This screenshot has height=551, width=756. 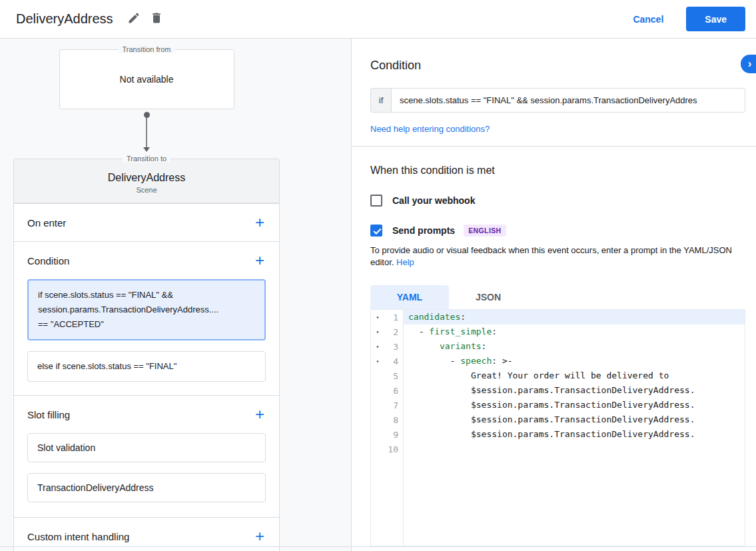 I want to click on chevron-right-icon: ›, so click(x=750, y=64).